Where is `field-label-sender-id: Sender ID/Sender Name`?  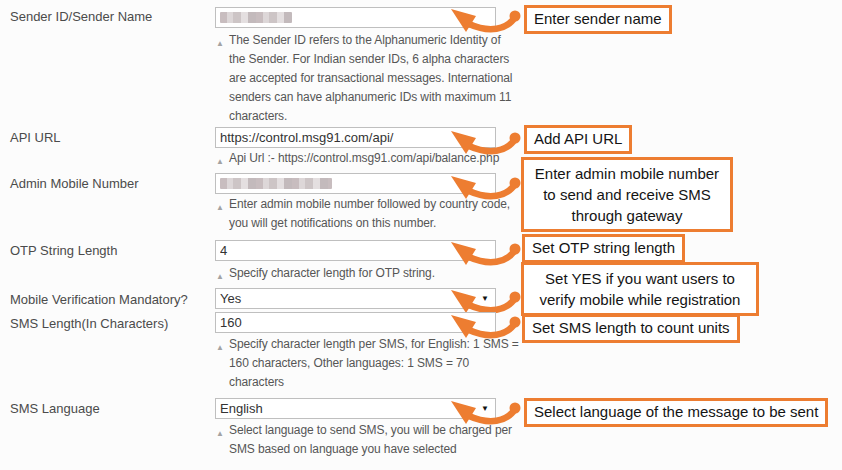 field-label-sender-id: Sender ID/Sender Name is located at coordinates (81, 16).